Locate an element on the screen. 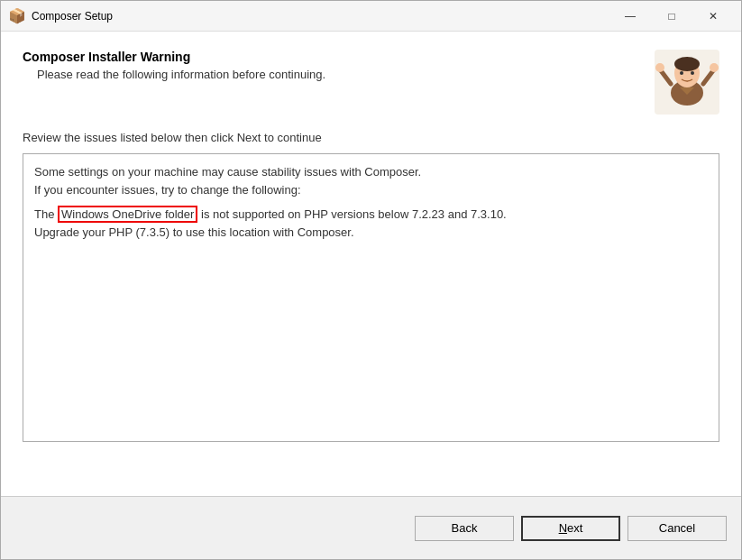  footer: Back Next Cancel is located at coordinates (371, 528).